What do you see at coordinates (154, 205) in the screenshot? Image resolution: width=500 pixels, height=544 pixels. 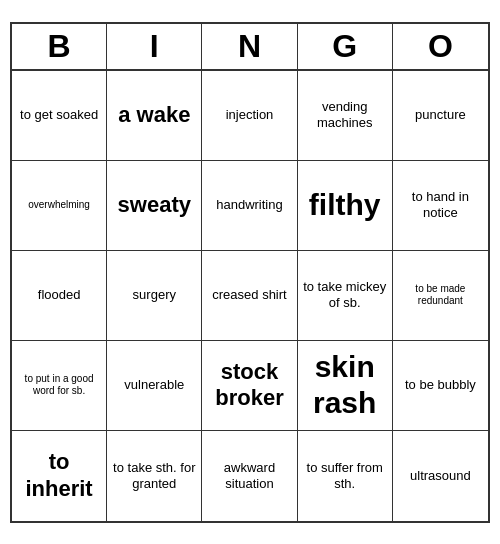 I see `cell-text: sweaty` at bounding box center [154, 205].